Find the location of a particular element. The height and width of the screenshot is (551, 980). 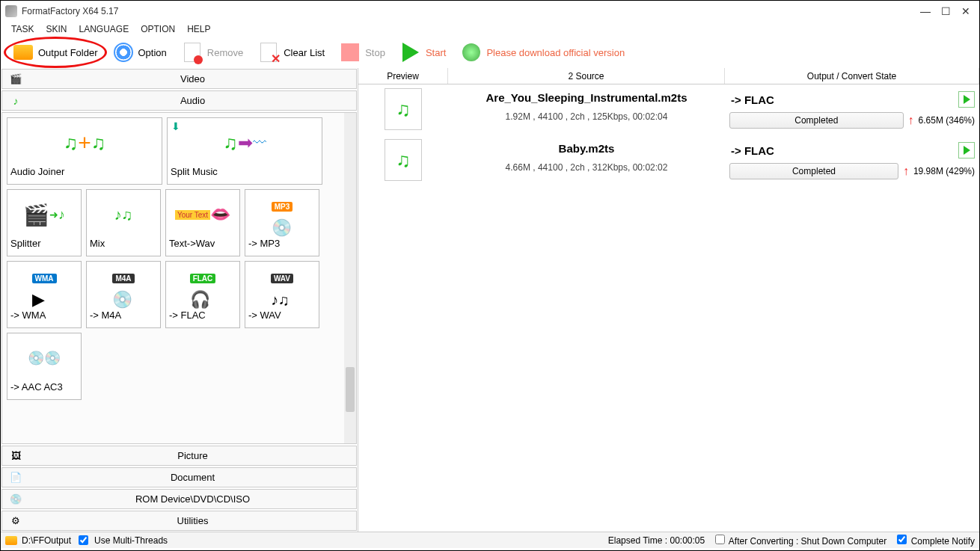

tile-m4a: M4A💿 -> M4A is located at coordinates (123, 295).